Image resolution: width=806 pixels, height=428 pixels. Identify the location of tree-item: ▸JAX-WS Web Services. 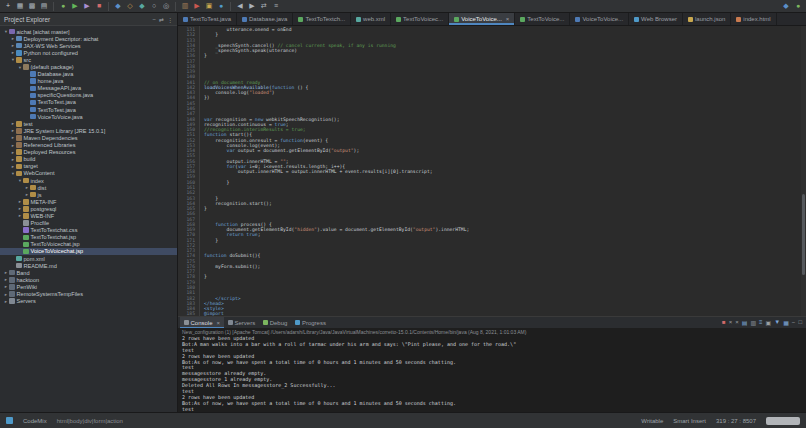
(88, 46).